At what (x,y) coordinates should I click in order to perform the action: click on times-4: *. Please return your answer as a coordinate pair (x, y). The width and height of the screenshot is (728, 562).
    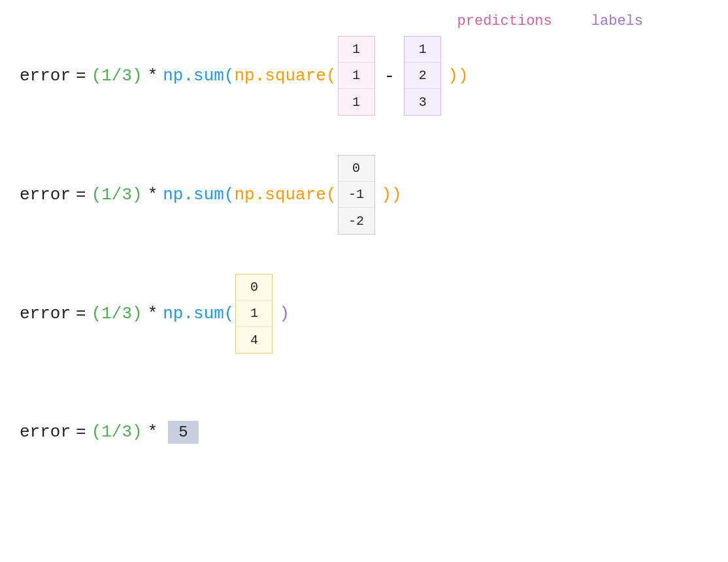
    Looking at the image, I should click on (153, 432).